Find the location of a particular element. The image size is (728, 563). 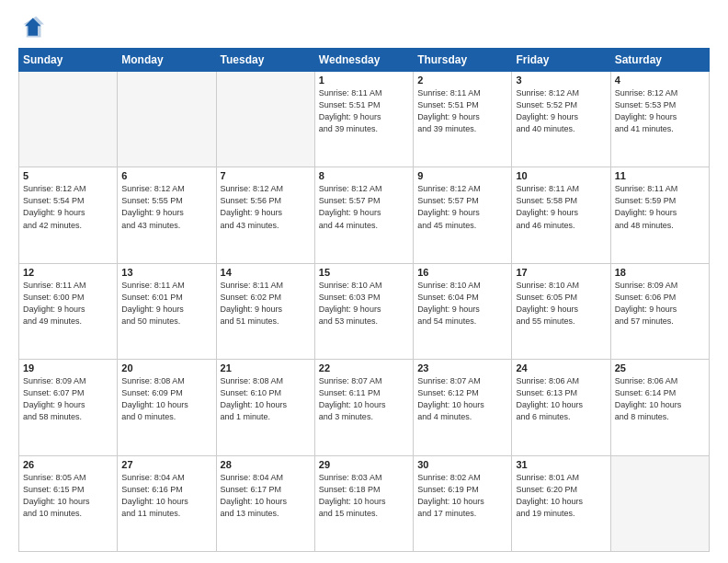

calendar-cell: 31Sunrise: 8:01 AM Sunset: 6:20 PM Dayli… is located at coordinates (561, 503).